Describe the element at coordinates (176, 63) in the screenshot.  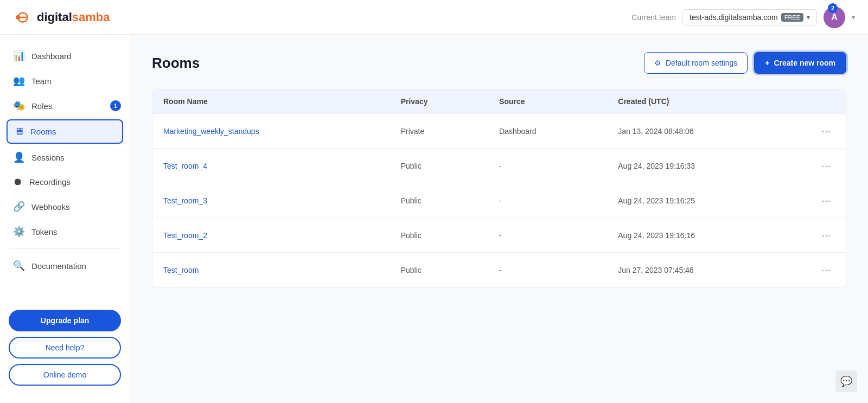
I see `page-title: Rooms` at that location.